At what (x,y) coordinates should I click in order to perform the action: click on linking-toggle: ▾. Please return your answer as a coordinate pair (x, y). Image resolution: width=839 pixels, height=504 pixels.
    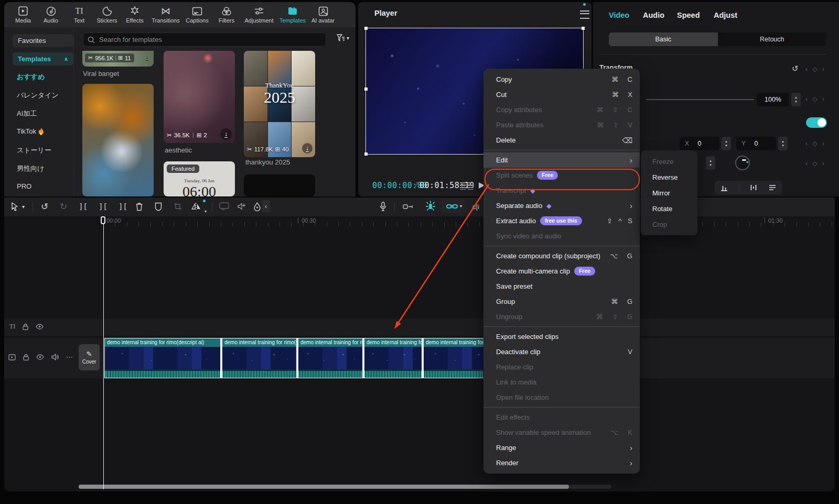
    Looking at the image, I should click on (454, 206).